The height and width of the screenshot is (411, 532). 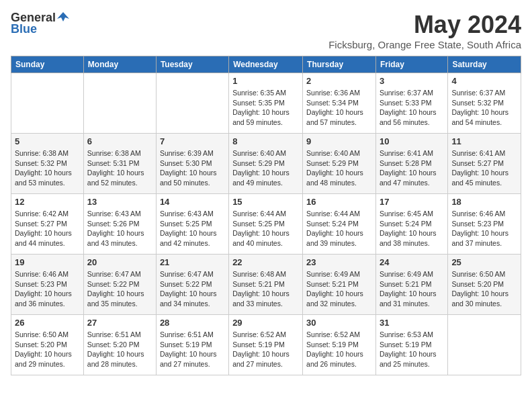 I want to click on weekday-header-row: SundayMondayTuesdayWednesdayThursdayFrid…, so click(x=266, y=64).